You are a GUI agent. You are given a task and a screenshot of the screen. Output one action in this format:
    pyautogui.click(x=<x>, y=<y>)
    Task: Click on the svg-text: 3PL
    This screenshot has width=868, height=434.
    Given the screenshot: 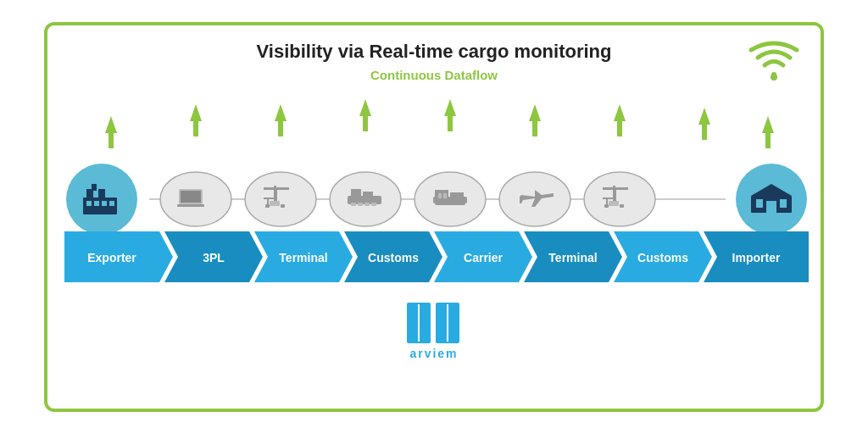 What is the action you would take?
    pyautogui.click(x=214, y=258)
    